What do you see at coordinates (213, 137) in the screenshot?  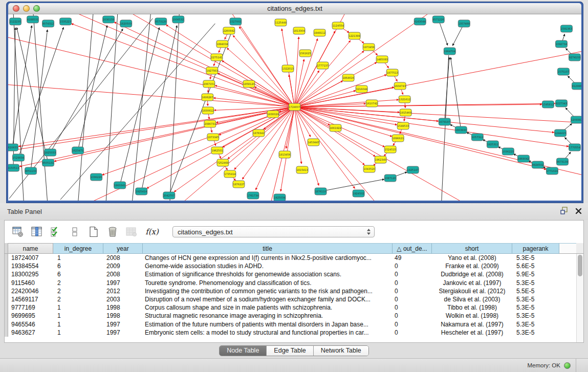 I see `graph-node: 1873345` at bounding box center [213, 137].